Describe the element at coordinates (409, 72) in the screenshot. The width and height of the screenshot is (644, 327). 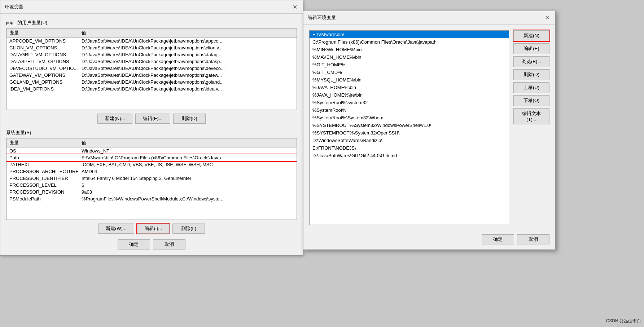
I see `path-list-item: %GIT_CMD%` at that location.